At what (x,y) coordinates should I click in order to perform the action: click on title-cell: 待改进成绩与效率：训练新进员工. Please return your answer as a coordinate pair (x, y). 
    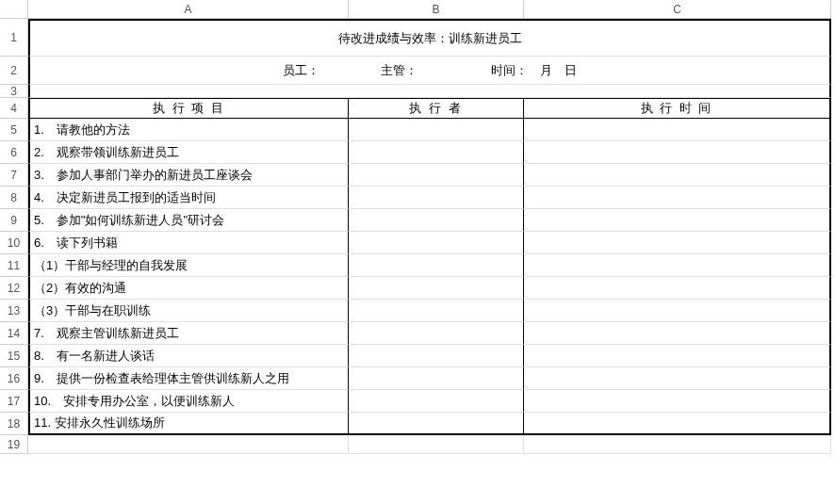
    Looking at the image, I should click on (430, 38).